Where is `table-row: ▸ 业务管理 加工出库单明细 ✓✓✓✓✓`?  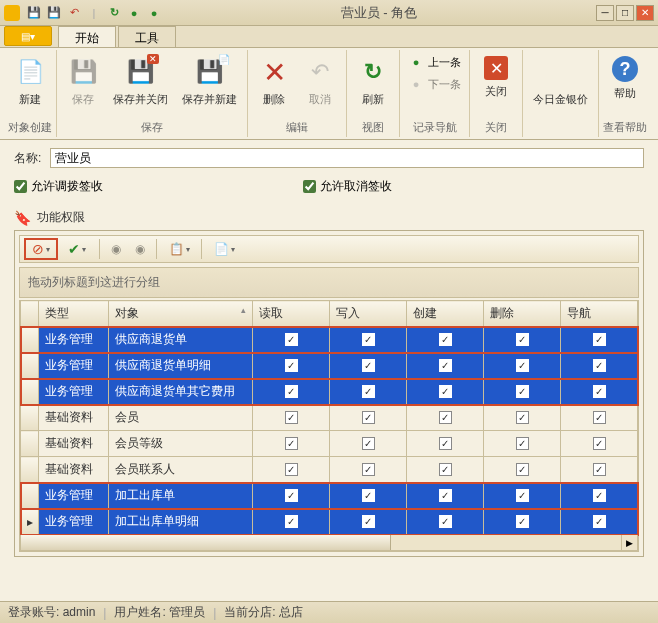
table-row: ▸ 业务管理 加工出库单明细 ✓✓✓✓✓ is located at coordinates (330, 522).